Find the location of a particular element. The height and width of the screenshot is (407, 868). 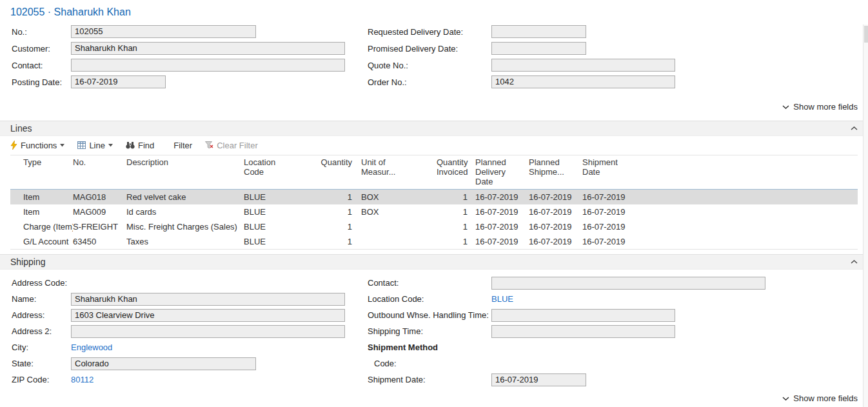

ship-state-field: Colorado is located at coordinates (164, 364).